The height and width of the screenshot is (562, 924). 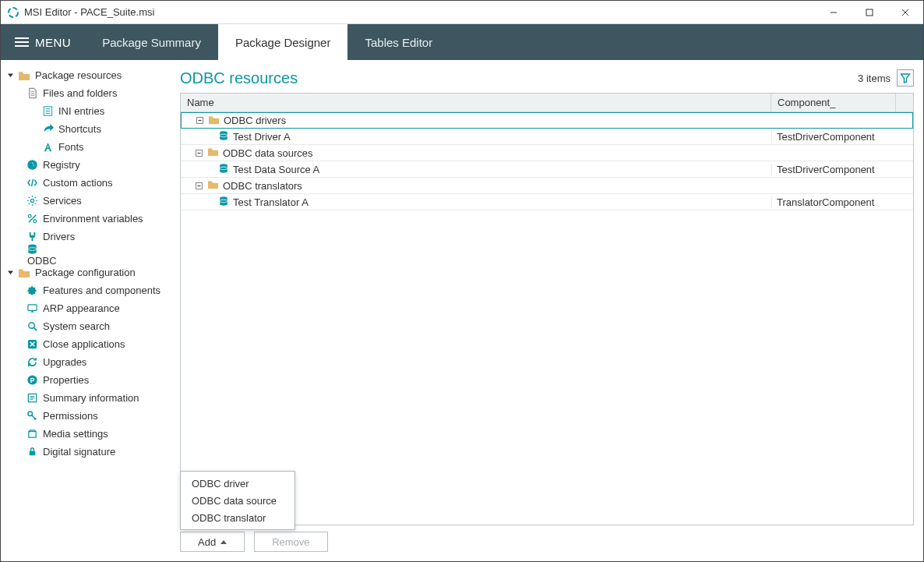 What do you see at coordinates (905, 12) in the screenshot?
I see `window-close-button` at bounding box center [905, 12].